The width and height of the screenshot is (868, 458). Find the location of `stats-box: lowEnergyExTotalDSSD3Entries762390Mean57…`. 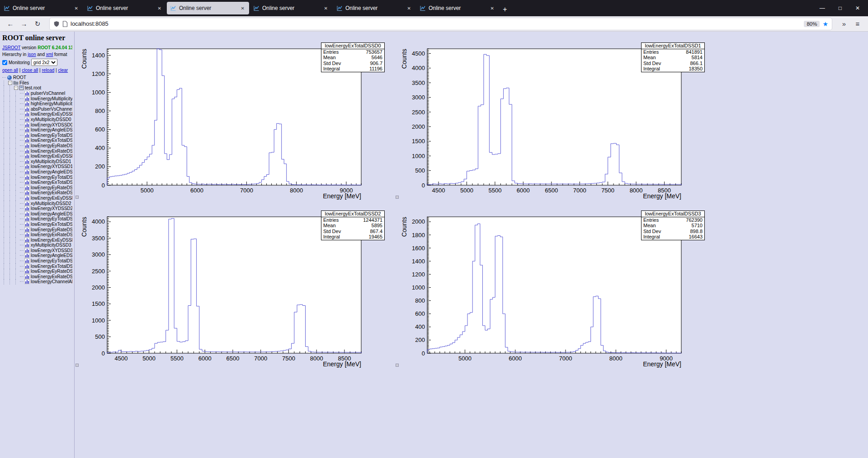

stats-box: lowEnergyExTotalDSSD3Entries762390Mean57… is located at coordinates (673, 225).